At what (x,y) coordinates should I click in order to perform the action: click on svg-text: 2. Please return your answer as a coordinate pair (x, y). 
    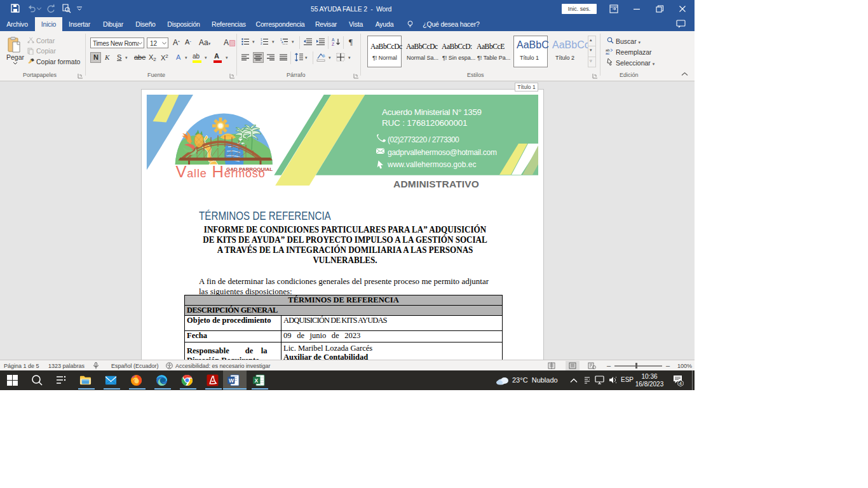
    Looking at the image, I should click on (262, 43).